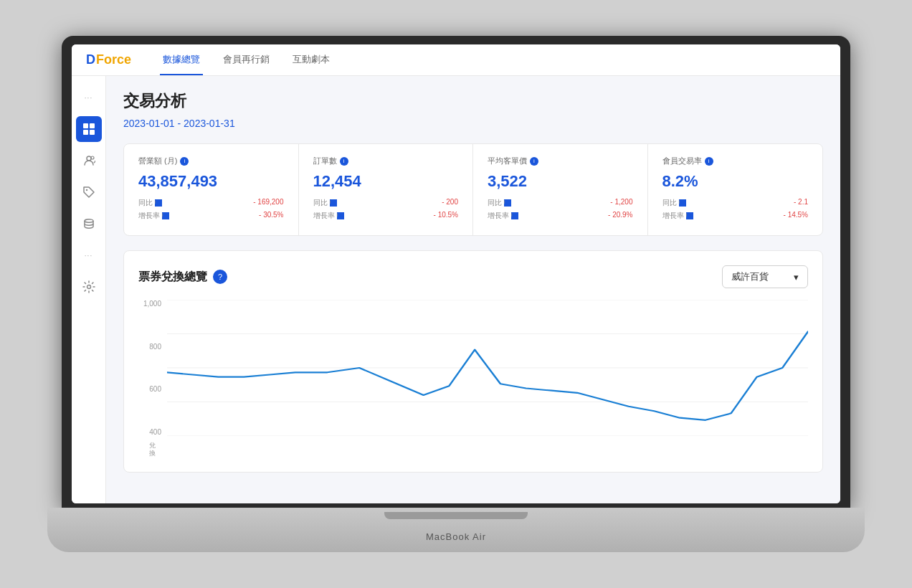  Describe the element at coordinates (488, 376) in the screenshot. I see `chart-line` at that location.